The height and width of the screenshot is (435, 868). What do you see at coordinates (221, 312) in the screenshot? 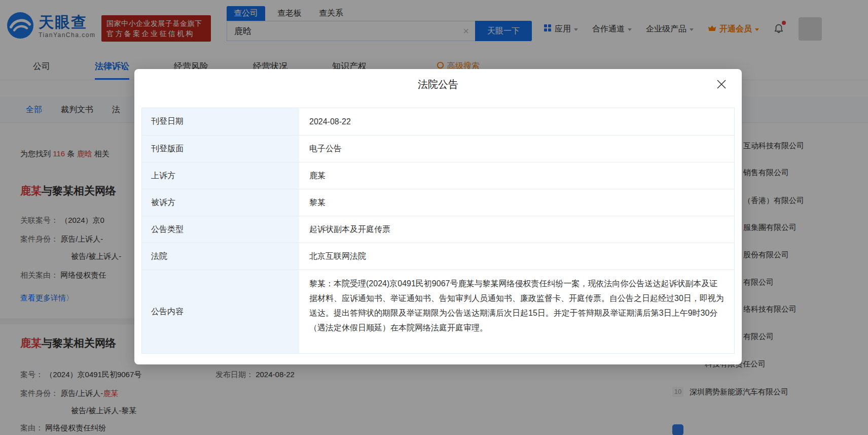
I see `row-label: 公告内容` at bounding box center [221, 312].